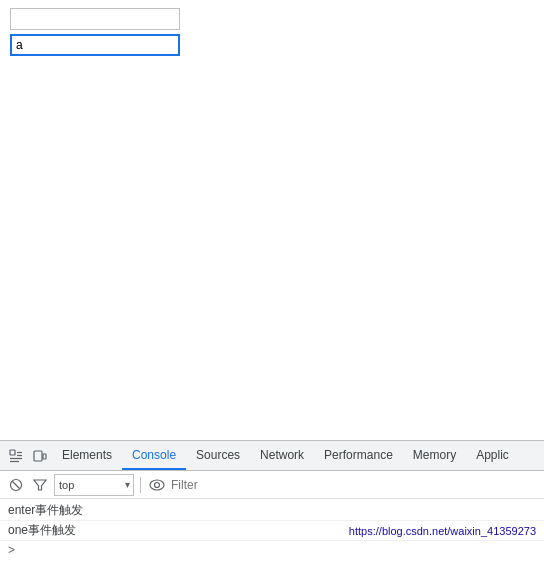  I want to click on context-select: top, so click(94, 485).